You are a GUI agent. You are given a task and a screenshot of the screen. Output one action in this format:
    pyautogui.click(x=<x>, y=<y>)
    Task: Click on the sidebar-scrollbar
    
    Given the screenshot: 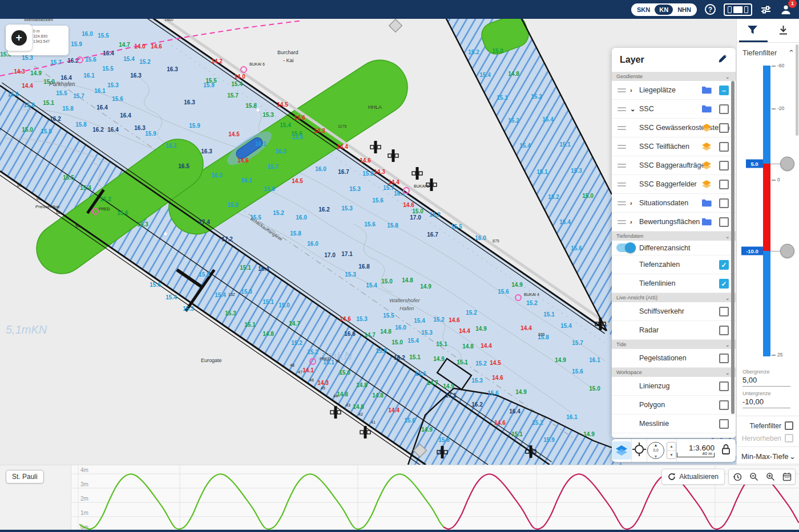 What is the action you would take?
    pyautogui.click(x=797, y=90)
    